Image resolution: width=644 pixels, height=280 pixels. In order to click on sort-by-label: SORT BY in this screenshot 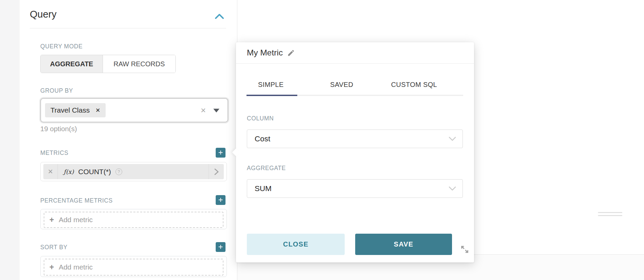, I will do `click(54, 248)`.